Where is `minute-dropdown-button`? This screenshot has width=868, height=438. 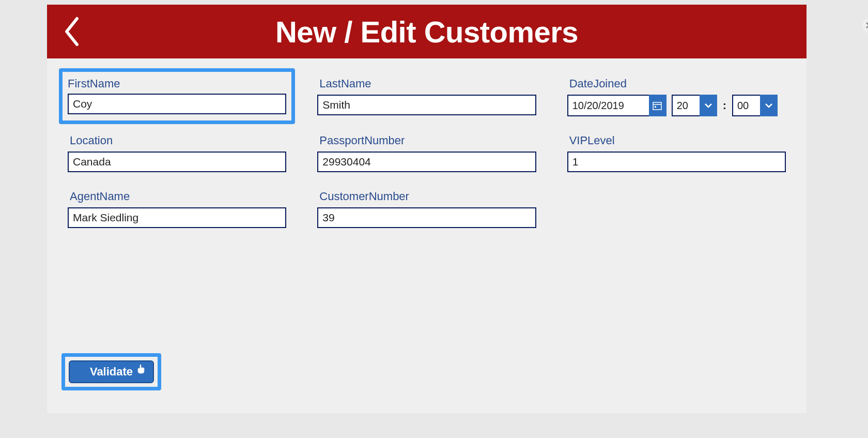 minute-dropdown-button is located at coordinates (769, 105).